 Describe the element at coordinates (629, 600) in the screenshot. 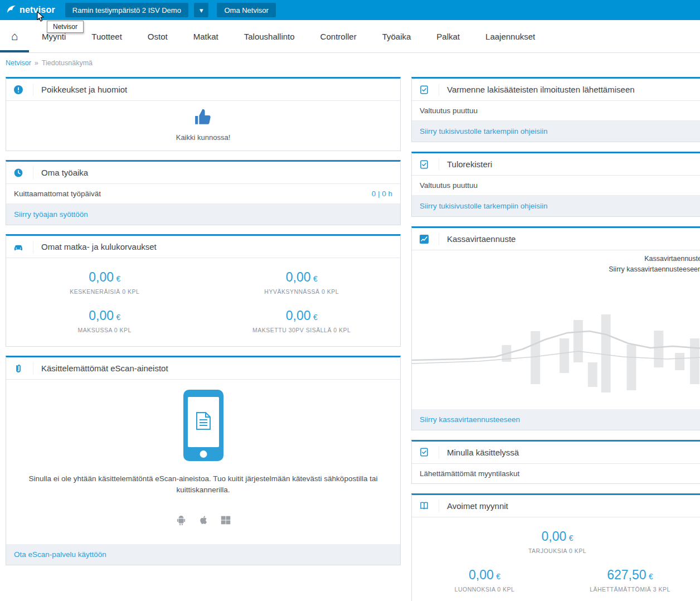

I see `stat-opensales-5: 0,00 €` at that location.